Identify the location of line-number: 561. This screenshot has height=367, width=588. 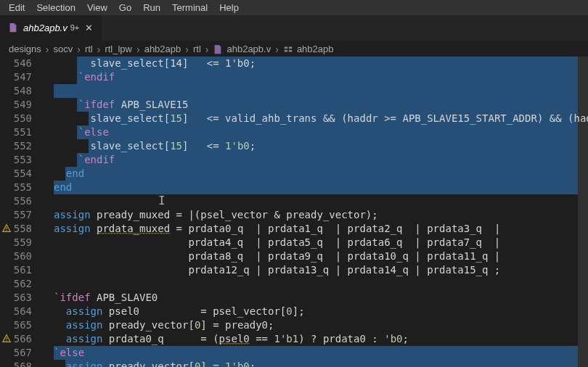
(23, 270).